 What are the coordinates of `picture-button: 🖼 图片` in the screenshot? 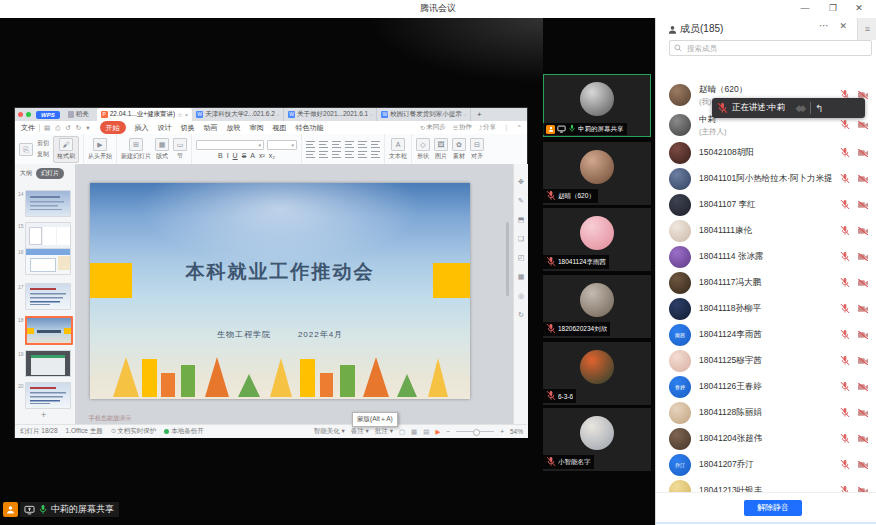 It's located at (441, 150).